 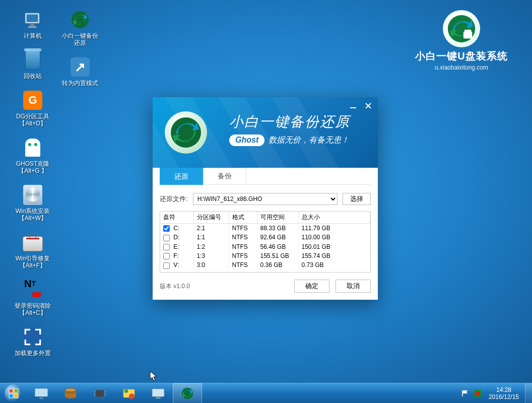 I want to click on wininstall-icon, so click(x=33, y=195).